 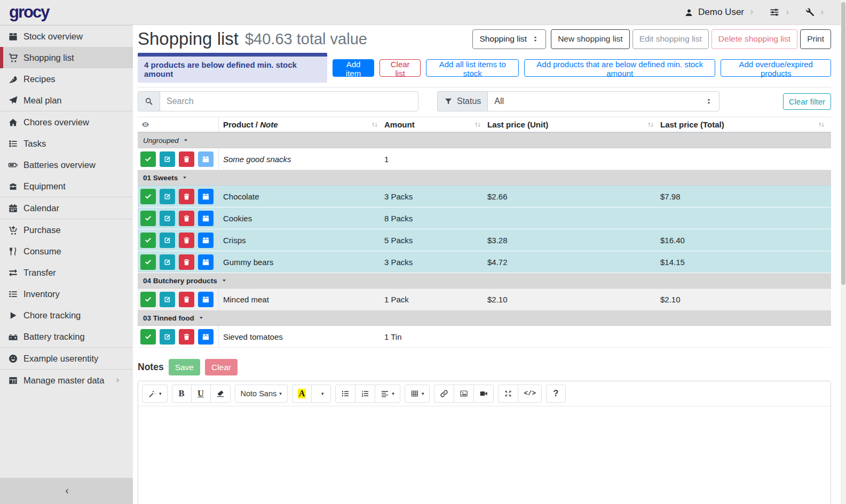 I want to click on clear-formatting-button, so click(x=220, y=394).